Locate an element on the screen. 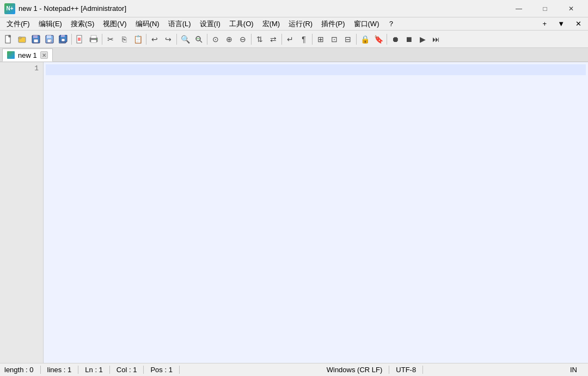 The height and width of the screenshot is (376, 588). menu-language: 语言(L) is located at coordinates (180, 24).